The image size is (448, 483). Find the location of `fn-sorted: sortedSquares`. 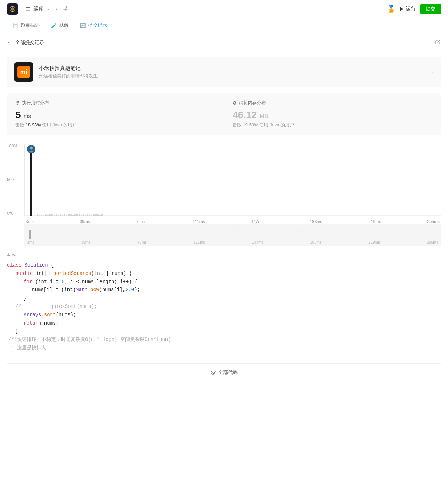

fn-sorted: sortedSquares is located at coordinates (72, 274).